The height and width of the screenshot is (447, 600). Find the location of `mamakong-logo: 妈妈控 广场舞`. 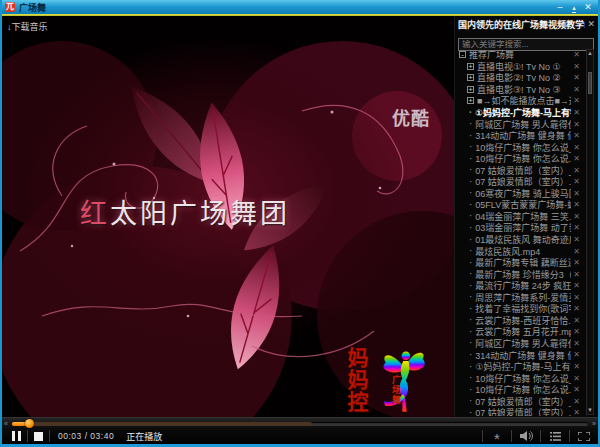

mamakong-logo: 妈妈控 广场舞 is located at coordinates (395, 382).